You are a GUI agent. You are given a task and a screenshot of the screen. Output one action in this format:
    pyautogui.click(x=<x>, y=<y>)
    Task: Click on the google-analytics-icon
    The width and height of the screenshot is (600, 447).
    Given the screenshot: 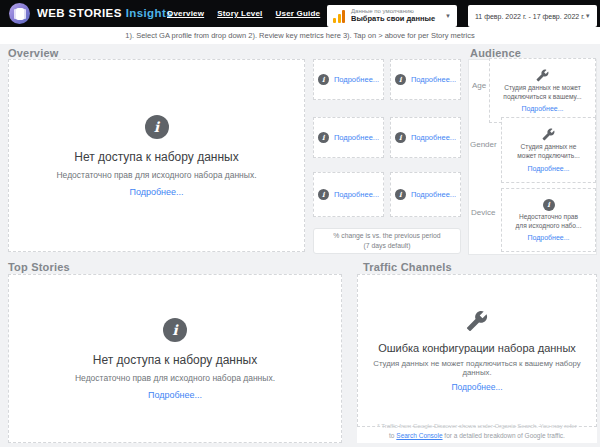 What is the action you would take?
    pyautogui.click(x=339, y=16)
    